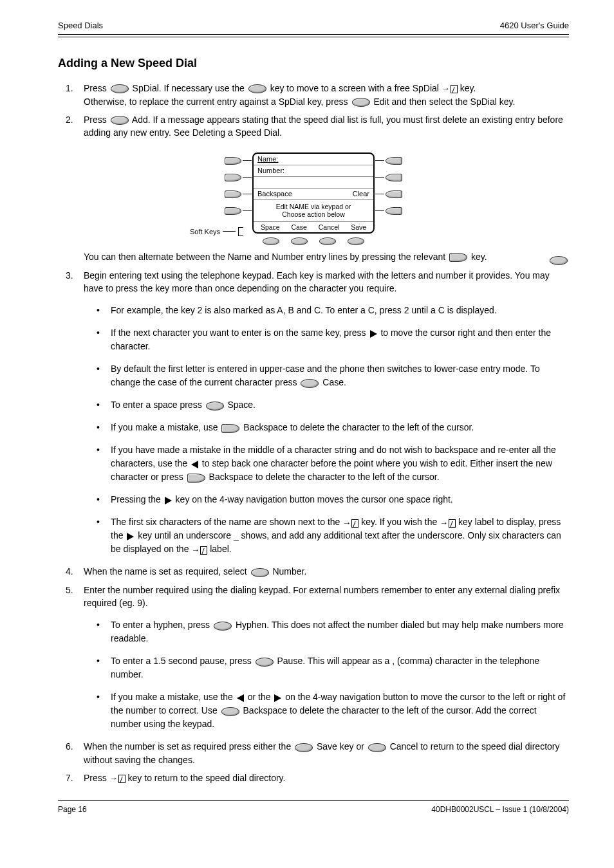  Describe the element at coordinates (290, 571) in the screenshot. I see `step4b: Number.` at that location.